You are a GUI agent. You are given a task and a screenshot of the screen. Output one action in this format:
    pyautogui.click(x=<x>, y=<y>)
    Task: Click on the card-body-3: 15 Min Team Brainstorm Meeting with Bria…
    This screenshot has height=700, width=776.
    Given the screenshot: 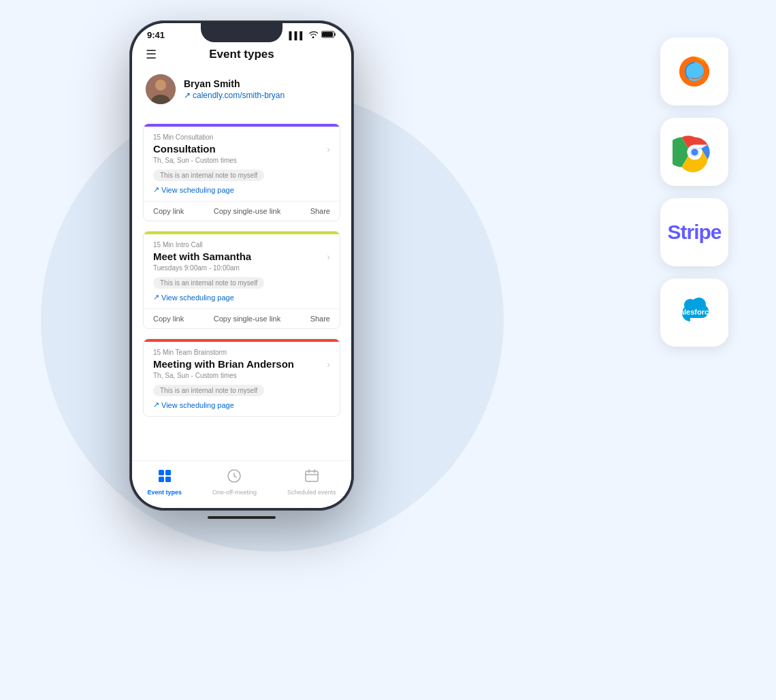 What is the action you would take?
    pyautogui.click(x=242, y=376)
    